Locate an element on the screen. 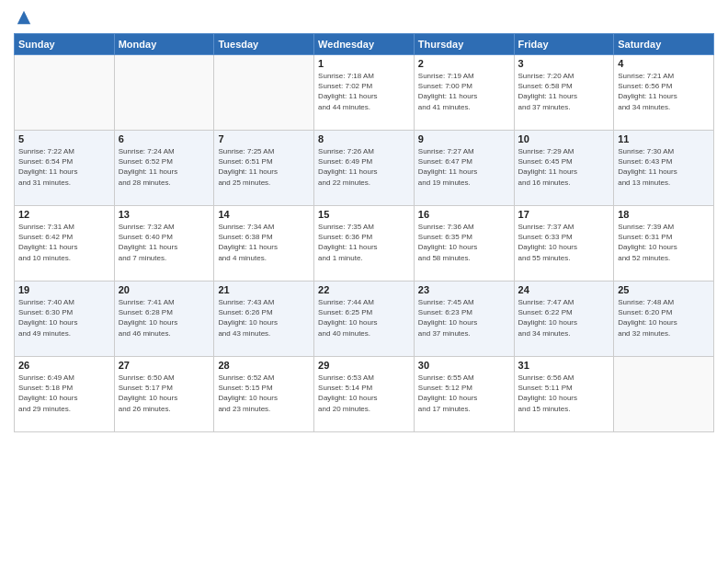 This screenshot has height=563, width=728. day-info: Sunrise: 7:34 AM Sunset: 6:38 PM Dayligh… is located at coordinates (264, 243).